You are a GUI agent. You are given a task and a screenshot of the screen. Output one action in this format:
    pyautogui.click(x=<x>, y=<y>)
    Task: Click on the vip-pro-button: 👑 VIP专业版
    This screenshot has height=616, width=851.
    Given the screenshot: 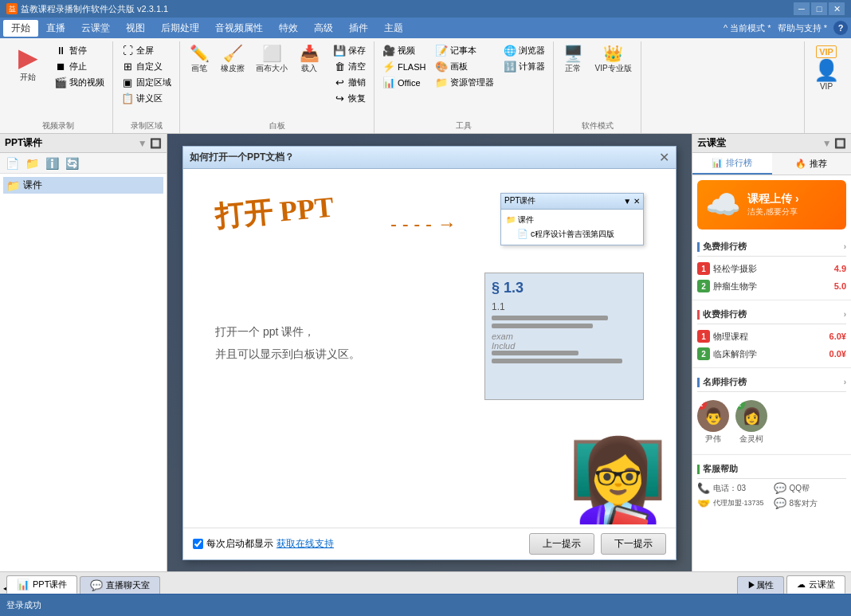 What is the action you would take?
    pyautogui.click(x=613, y=60)
    